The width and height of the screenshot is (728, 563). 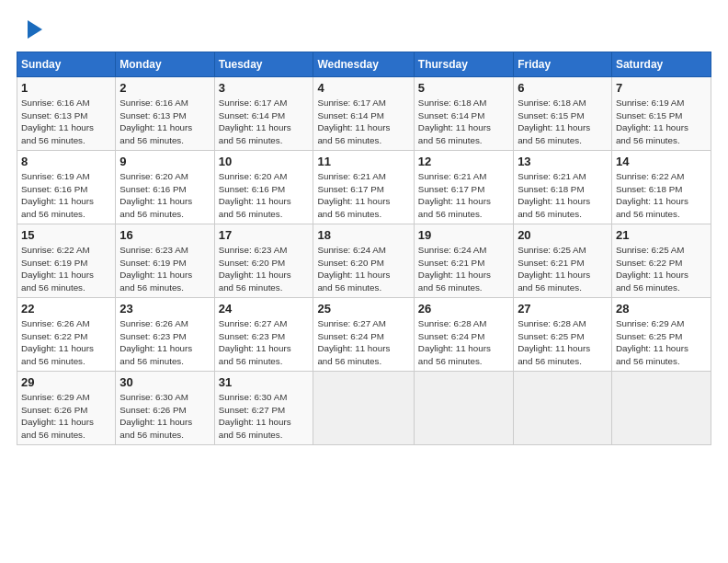 What do you see at coordinates (364, 408) in the screenshot?
I see `calendar-week-row: 29 Sunrise: 6:29 AMSunset: 6:26 PMDaylig…` at bounding box center [364, 408].